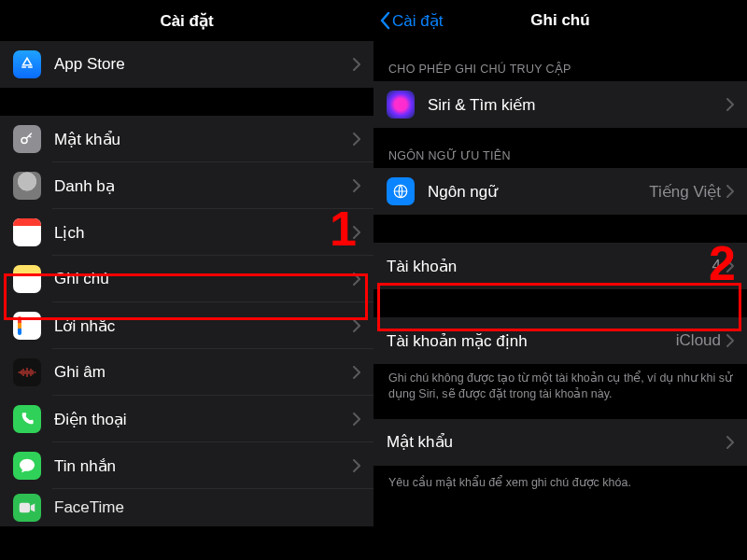  I want to click on row-language: Ngôn ngữ Tiếng Việt, so click(560, 191).